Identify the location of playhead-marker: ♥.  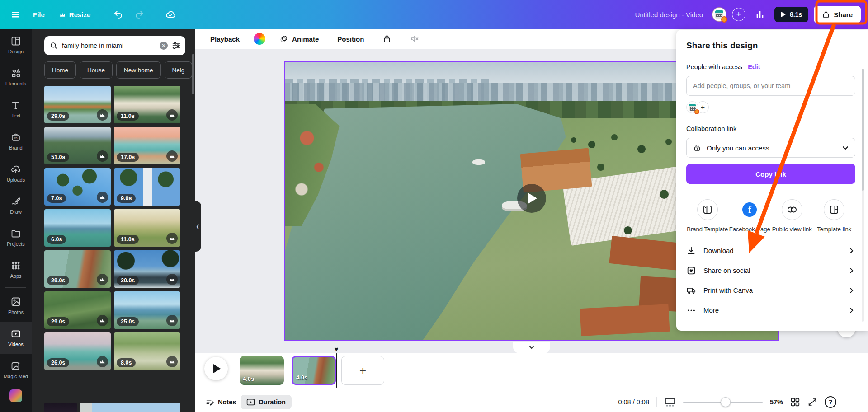
(336, 349).